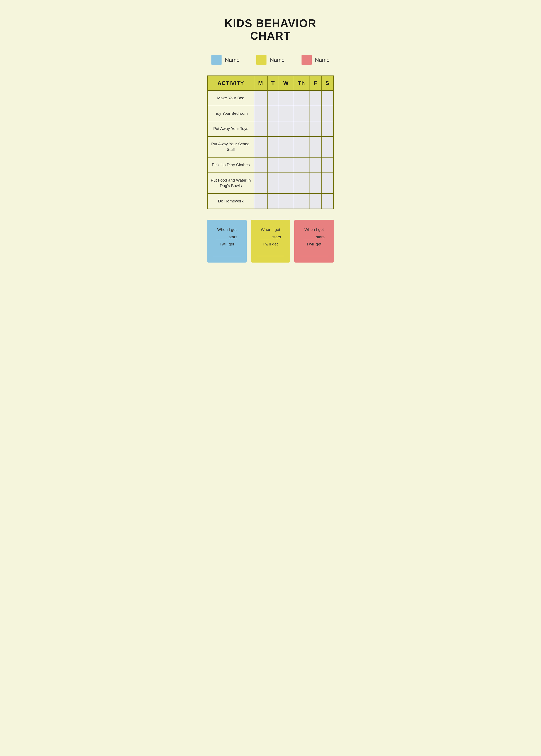 The width and height of the screenshot is (541, 756). Describe the element at coordinates (231, 98) in the screenshot. I see `activity-cell-0: Make Your Bed` at that location.